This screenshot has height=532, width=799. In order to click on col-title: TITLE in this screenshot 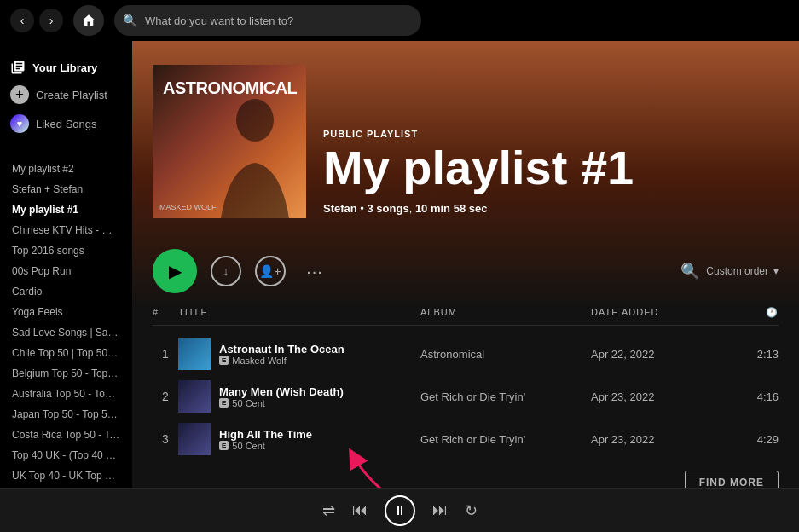, I will do `click(299, 312)`.